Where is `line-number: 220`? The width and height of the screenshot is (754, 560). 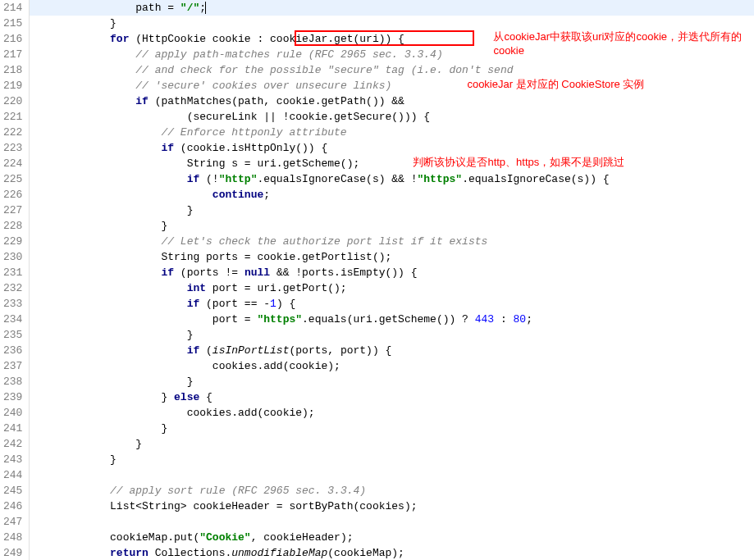
line-number: 220 is located at coordinates (13, 102).